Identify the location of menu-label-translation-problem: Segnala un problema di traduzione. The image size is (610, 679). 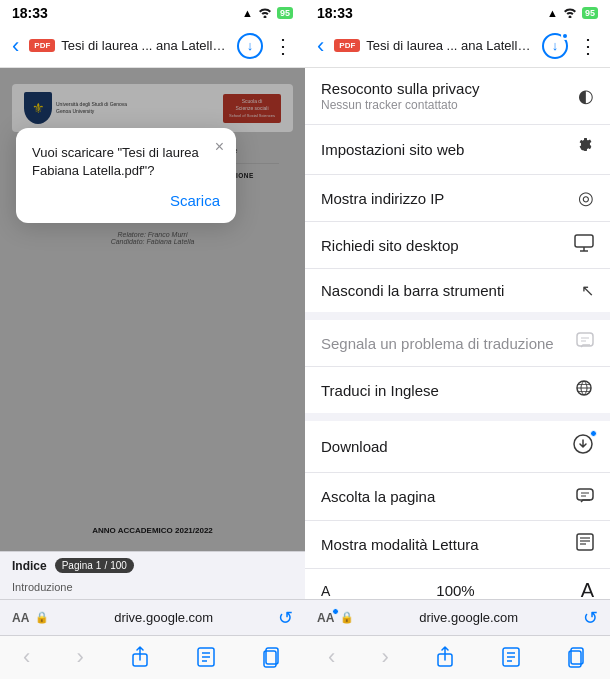
(438, 344).